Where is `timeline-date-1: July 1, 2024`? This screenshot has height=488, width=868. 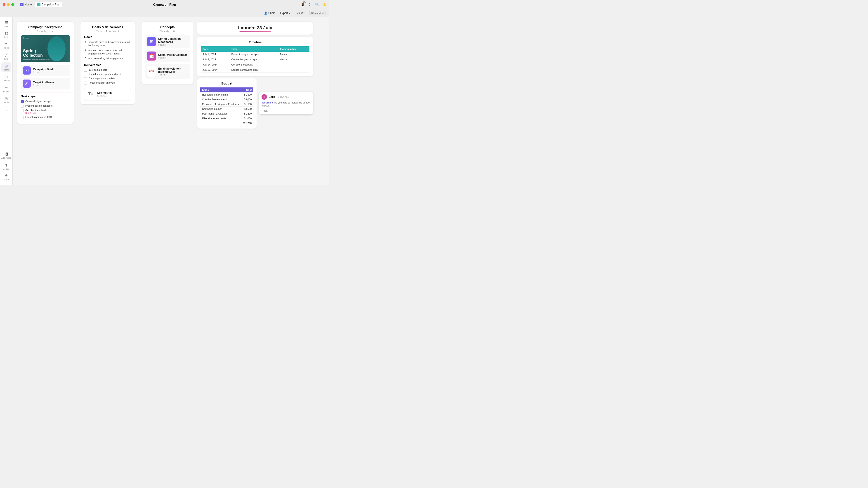
timeline-date-1: July 1, 2024 is located at coordinates (215, 55).